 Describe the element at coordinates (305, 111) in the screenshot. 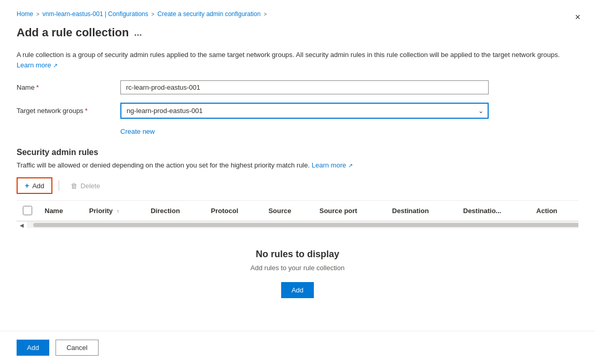

I see `target-dropdown: ng-learn-prod-eastus-001` at that location.